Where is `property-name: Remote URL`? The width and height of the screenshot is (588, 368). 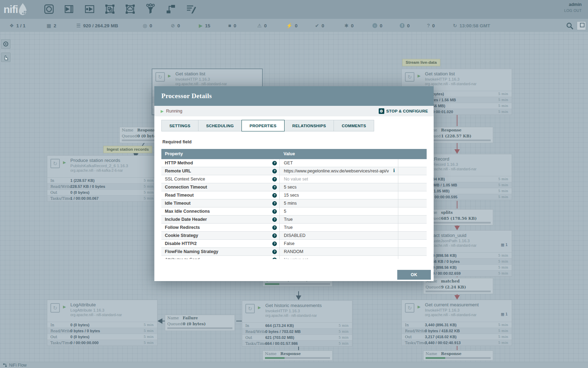
property-name: Remote URL is located at coordinates (178, 171).